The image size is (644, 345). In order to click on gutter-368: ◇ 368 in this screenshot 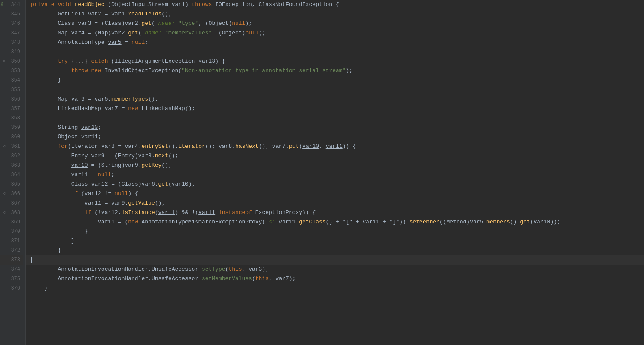, I will do `click(11, 213)`.